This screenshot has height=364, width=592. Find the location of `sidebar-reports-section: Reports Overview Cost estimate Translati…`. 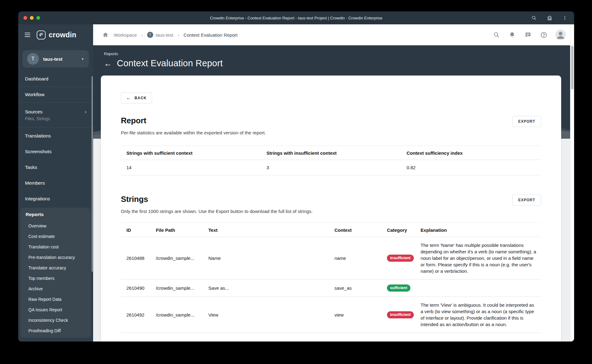

sidebar-reports-section: Reports Overview Cost estimate Translati… is located at coordinates (56, 273).